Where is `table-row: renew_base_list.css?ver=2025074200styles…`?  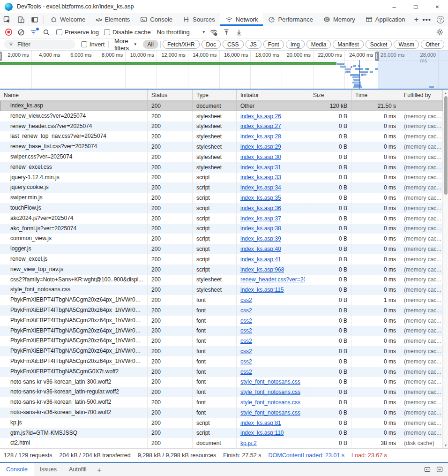
table-row: renew_base_list.css?ver=2025074200styles… is located at coordinates (221, 147).